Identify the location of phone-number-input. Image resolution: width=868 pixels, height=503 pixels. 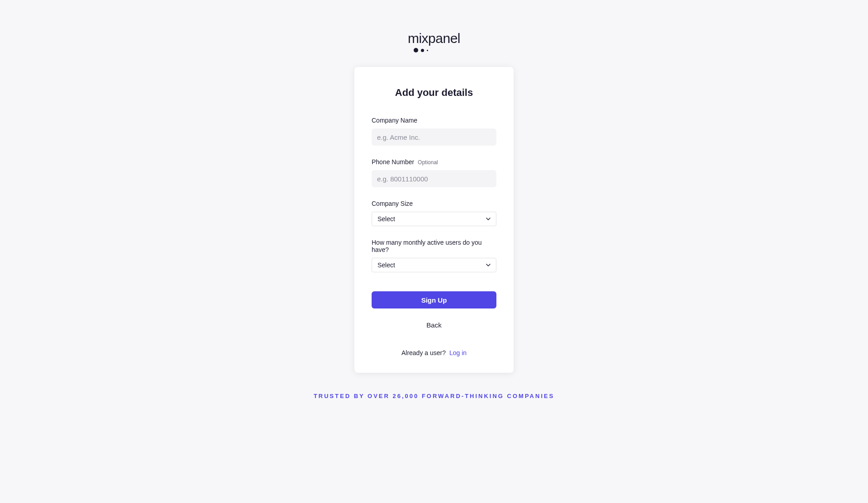
(434, 179).